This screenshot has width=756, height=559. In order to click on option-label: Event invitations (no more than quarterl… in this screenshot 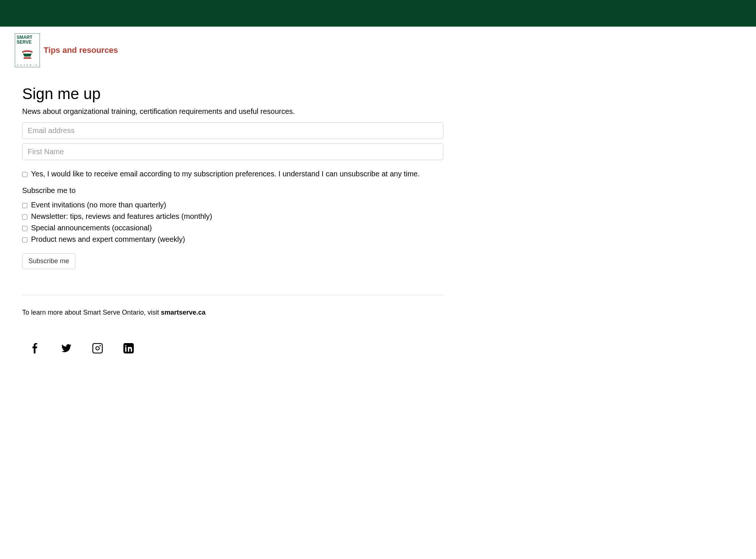, I will do `click(99, 205)`.